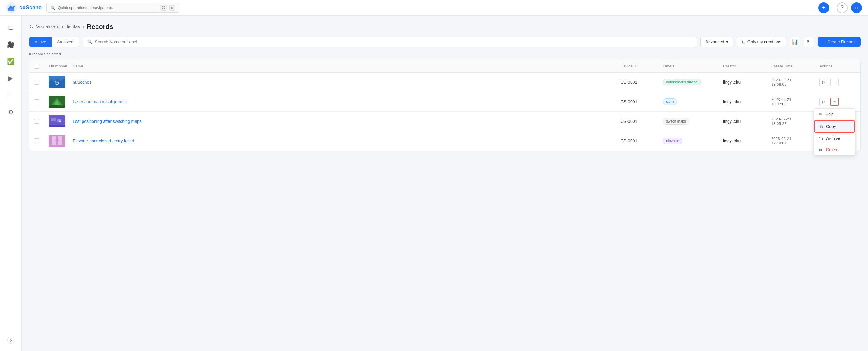  What do you see at coordinates (90, 42) in the screenshot?
I see `search-icon: 🔍` at bounding box center [90, 42].